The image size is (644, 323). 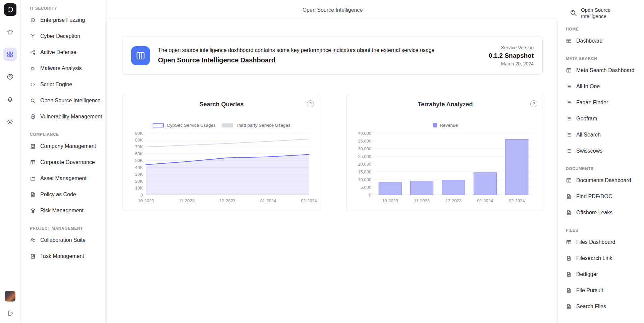 What do you see at coordinates (605, 180) in the screenshot?
I see `rightbar-item-documents-dashboard: Documents Dashboard` at bounding box center [605, 180].